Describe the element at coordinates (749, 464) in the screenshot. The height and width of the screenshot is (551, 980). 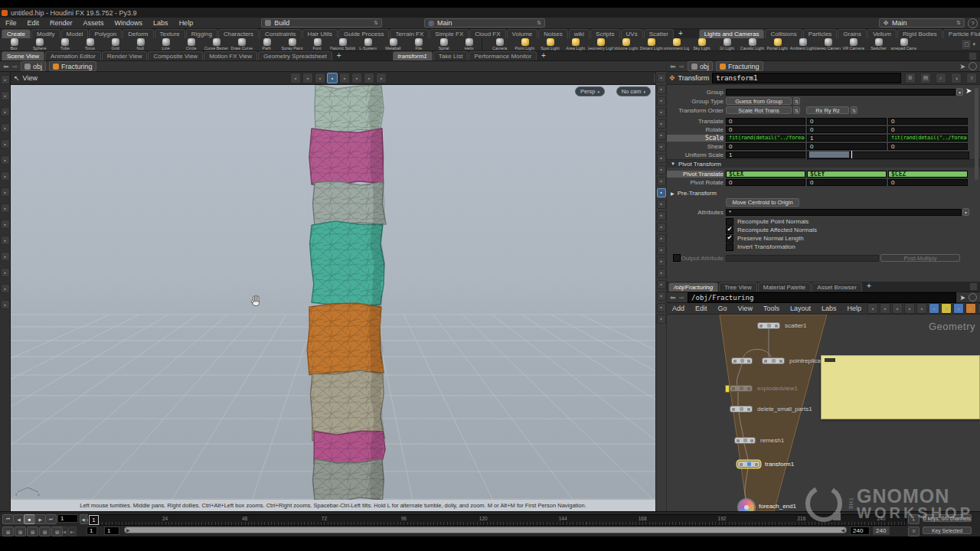
I see `node-transform1` at that location.